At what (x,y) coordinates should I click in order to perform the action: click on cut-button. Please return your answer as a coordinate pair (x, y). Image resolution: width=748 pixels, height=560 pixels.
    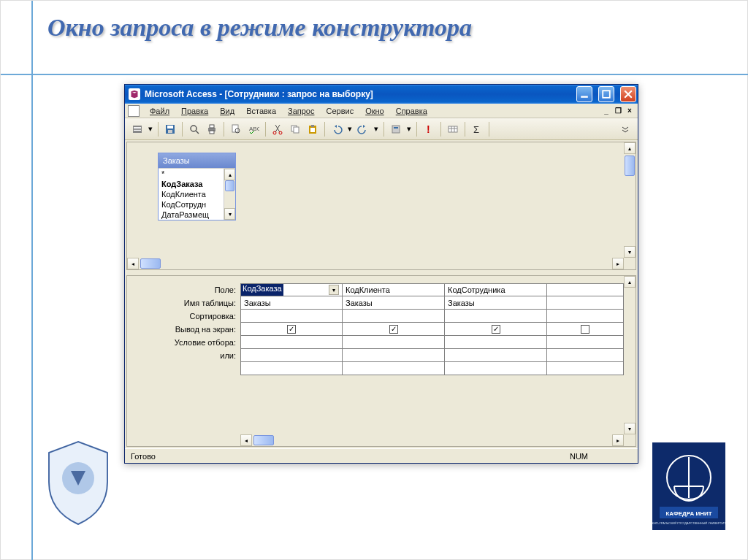
    Looking at the image, I should click on (278, 129).